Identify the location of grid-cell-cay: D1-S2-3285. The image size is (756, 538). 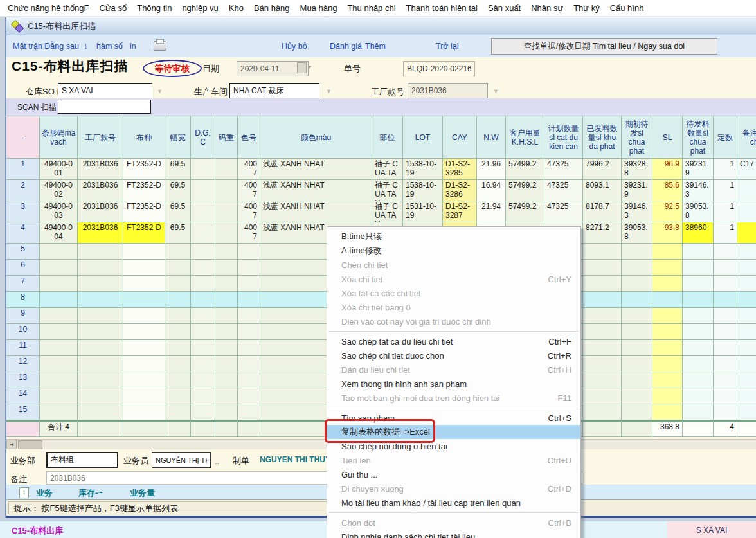
(460, 170).